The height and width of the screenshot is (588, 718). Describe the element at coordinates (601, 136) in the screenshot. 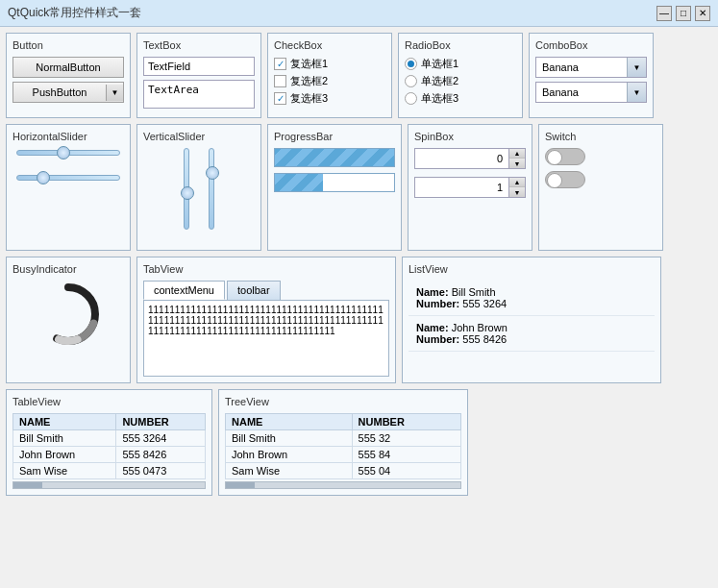

I see `switch-title: Switch` at that location.